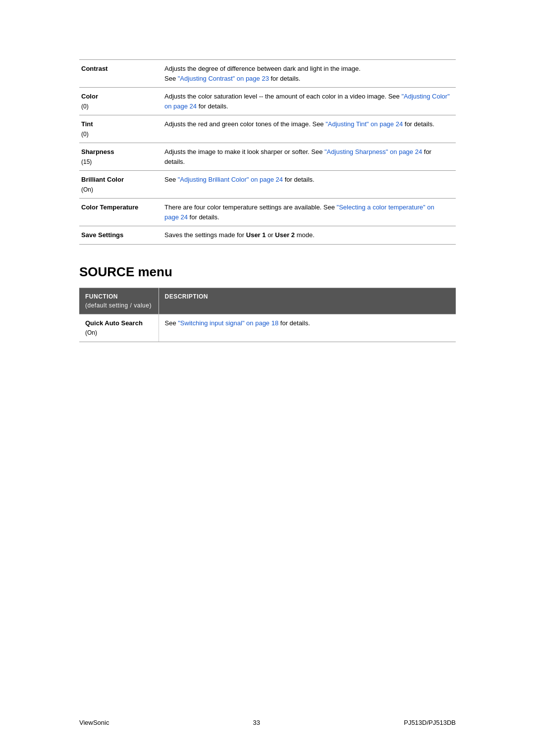 The width and height of the screenshot is (535, 756). I want to click on sharpness-link: "Adjusting Sharpness" on page 24, so click(374, 151).